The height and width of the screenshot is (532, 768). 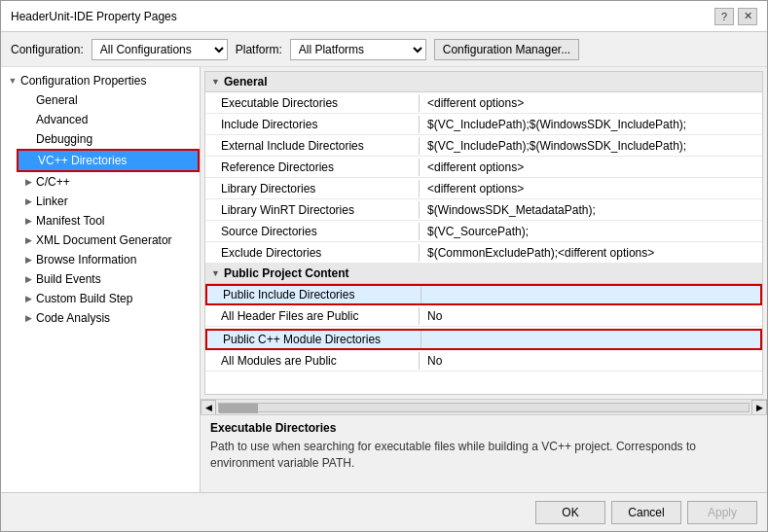 What do you see at coordinates (28, 240) in the screenshot?
I see `expand-icon-xml-doc` at bounding box center [28, 240].